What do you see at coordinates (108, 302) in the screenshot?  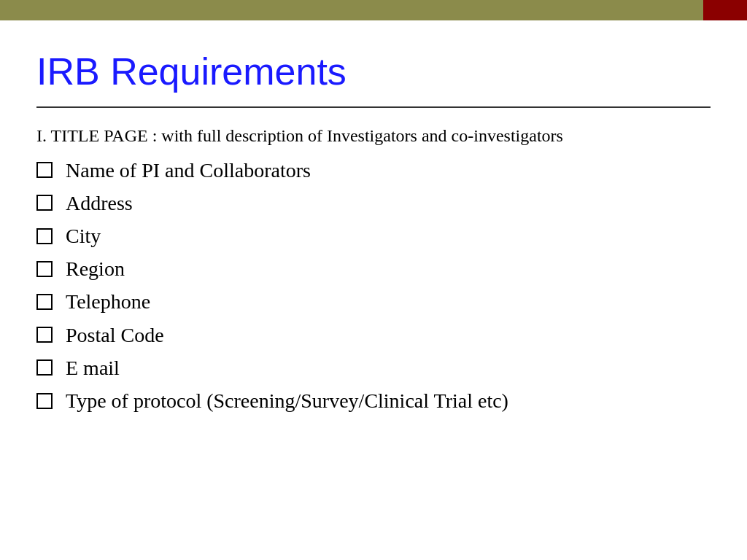 I see `list-item-text: Telephone` at bounding box center [108, 302].